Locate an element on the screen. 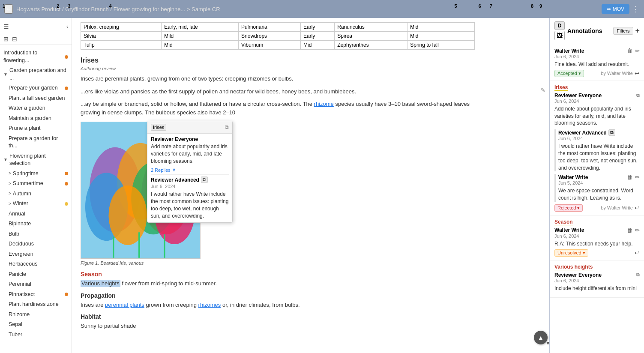  sidebar-item-winter: > Winter is located at coordinates (36, 204).